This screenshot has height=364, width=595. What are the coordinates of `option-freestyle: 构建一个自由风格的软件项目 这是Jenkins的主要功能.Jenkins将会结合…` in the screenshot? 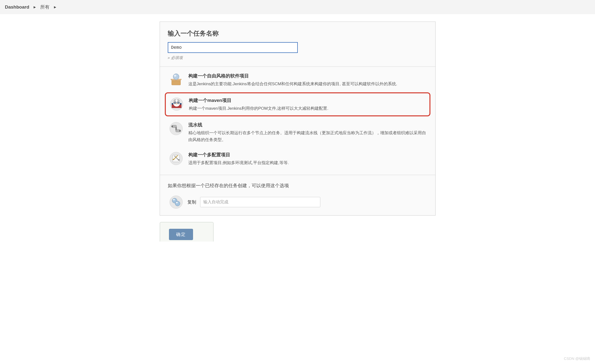 It's located at (298, 80).